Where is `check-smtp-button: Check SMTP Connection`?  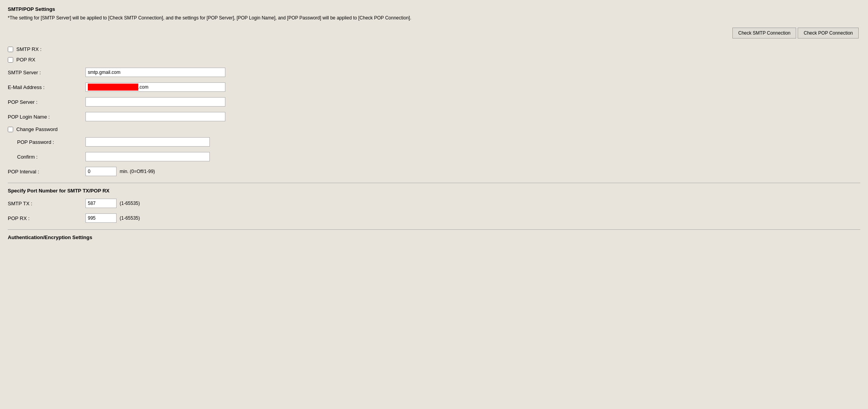 check-smtp-button: Check SMTP Connection is located at coordinates (765, 33).